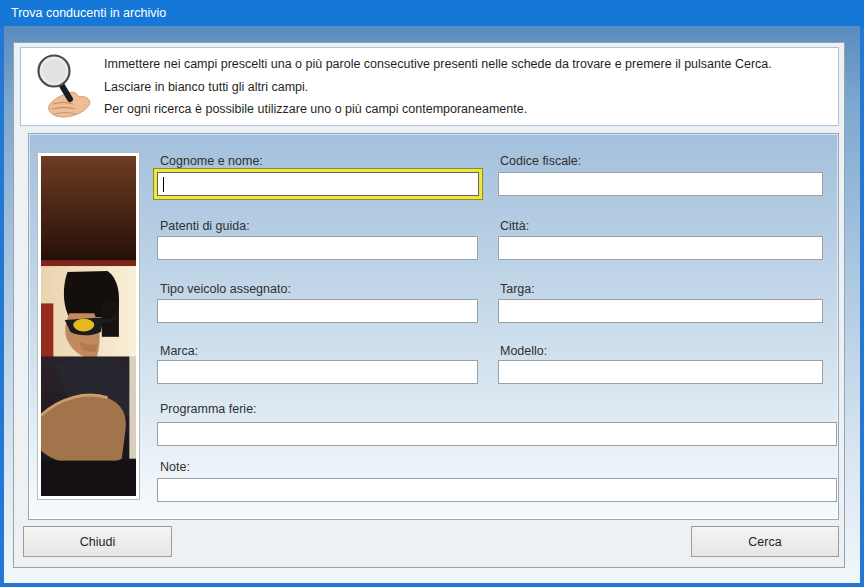 The image size is (864, 587). What do you see at coordinates (660, 184) in the screenshot?
I see `codice-fiscale-input` at bounding box center [660, 184].